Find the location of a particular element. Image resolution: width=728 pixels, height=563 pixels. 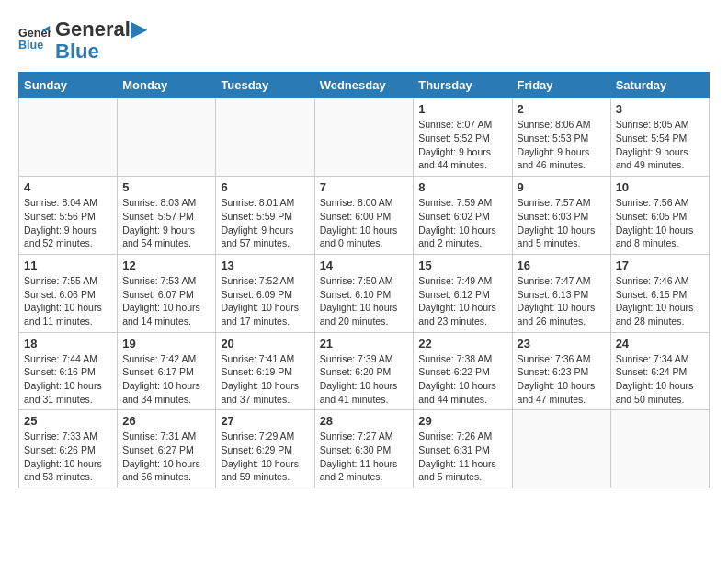

weekday-header-tuesday: Tuesday is located at coordinates (265, 86).